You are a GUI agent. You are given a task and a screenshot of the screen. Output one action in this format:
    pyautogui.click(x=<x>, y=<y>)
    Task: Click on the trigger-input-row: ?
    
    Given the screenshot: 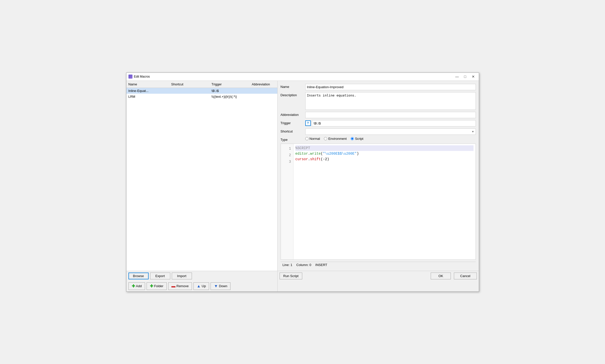 What is the action you would take?
    pyautogui.click(x=390, y=123)
    